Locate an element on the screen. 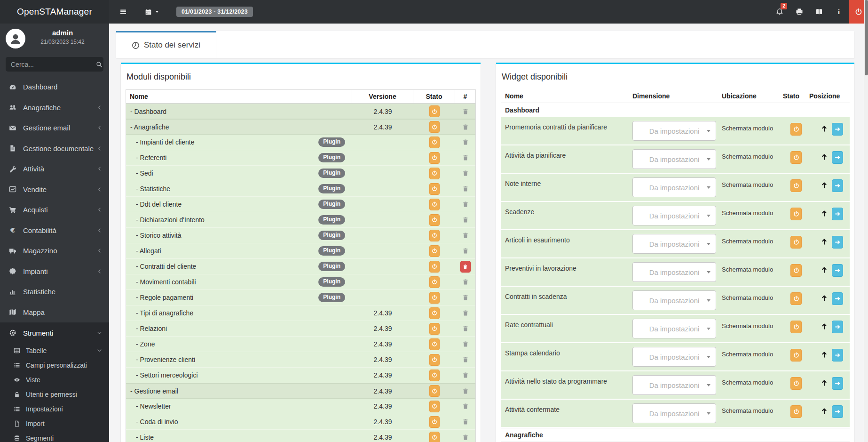  notifications-button: 2 is located at coordinates (780, 12).